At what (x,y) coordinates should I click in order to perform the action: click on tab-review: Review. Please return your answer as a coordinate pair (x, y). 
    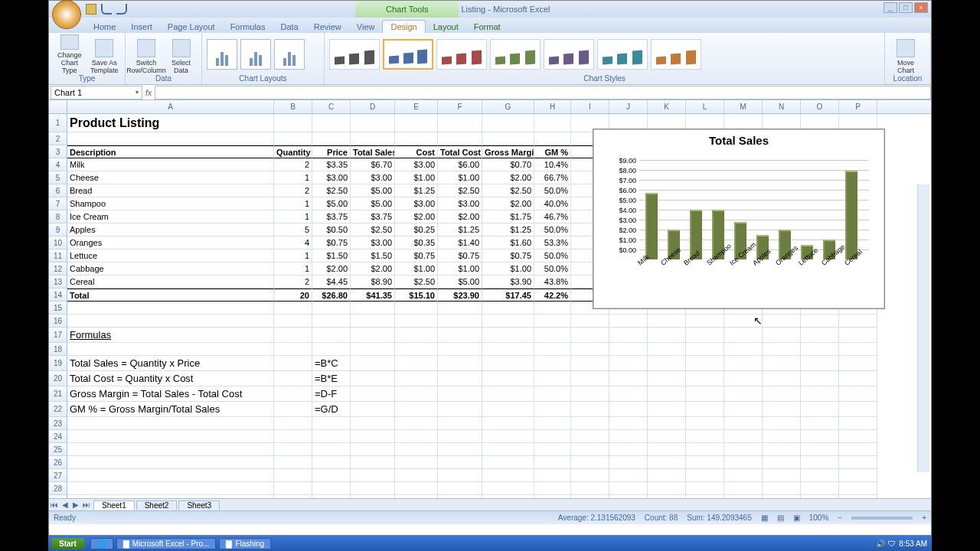
    Looking at the image, I should click on (328, 27).